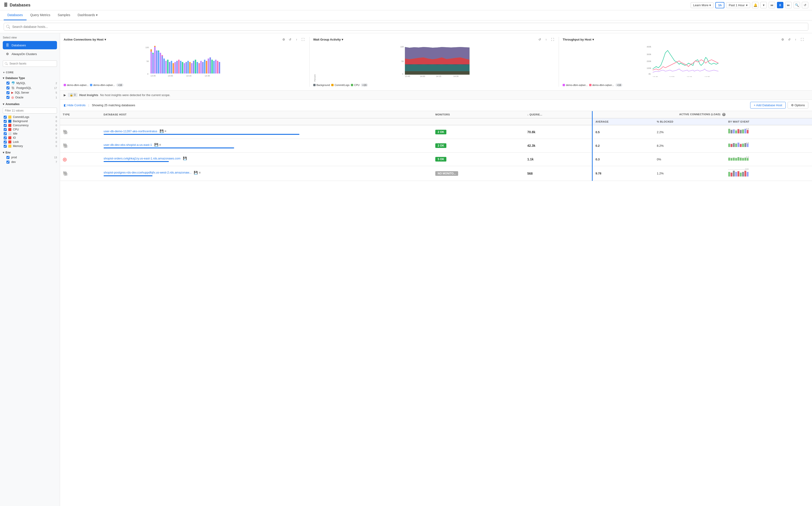 This screenshot has width=812, height=506. I want to click on throughput-refresh-icon: ↺, so click(789, 39).